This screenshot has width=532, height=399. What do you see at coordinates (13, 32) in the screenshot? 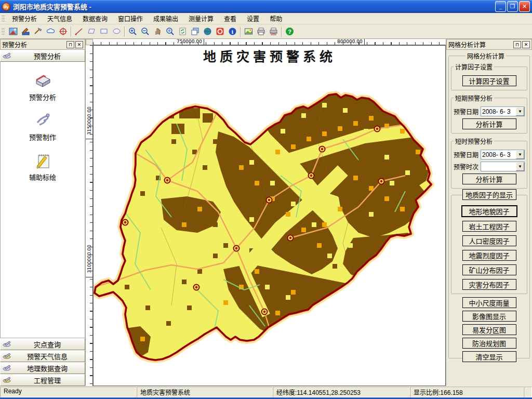
I see `satellite-image-icon` at bounding box center [13, 32].